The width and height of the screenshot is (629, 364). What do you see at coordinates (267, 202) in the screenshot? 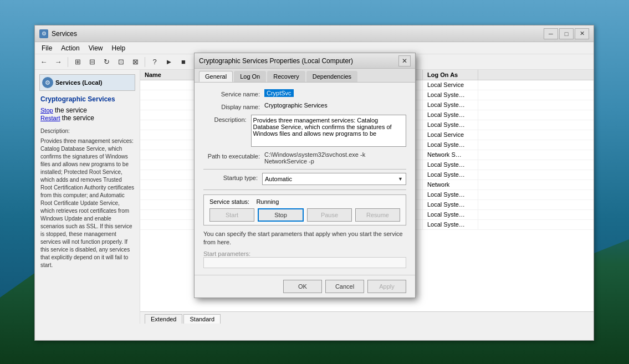
I see `service-status-value: Running` at bounding box center [267, 202].